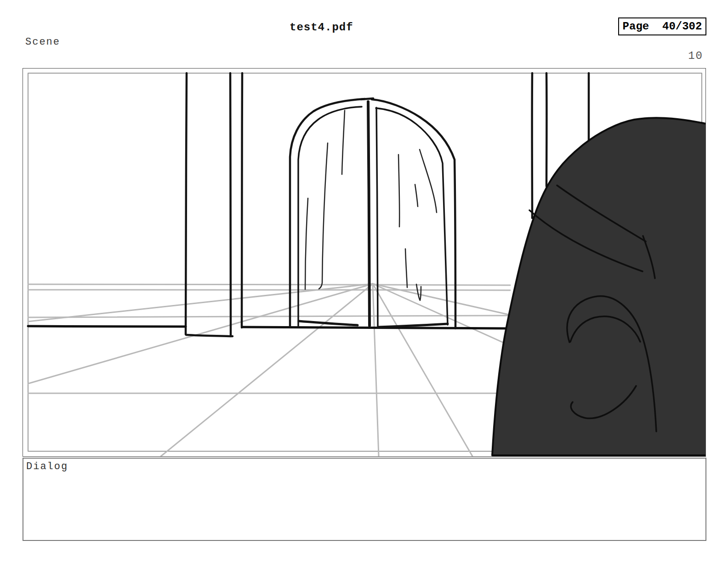  What do you see at coordinates (413, 326) in the screenshot?
I see `door-bottom-right` at bounding box center [413, 326].